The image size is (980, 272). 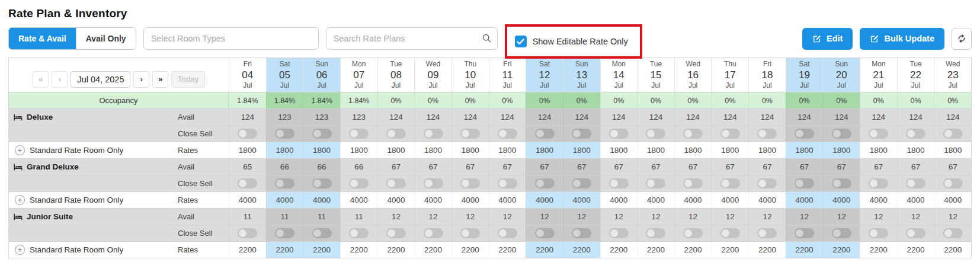 I want to click on current-date-field: Jul 04, 2025, so click(x=101, y=79).